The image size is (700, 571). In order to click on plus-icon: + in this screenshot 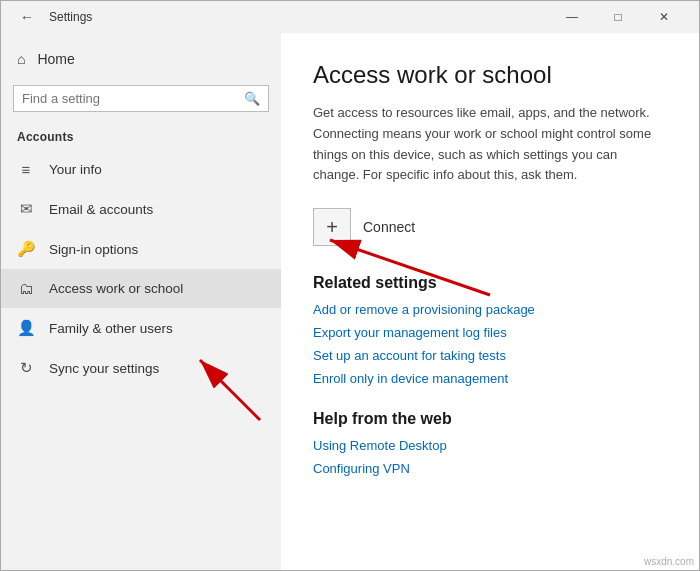, I will do `click(332, 228)`.